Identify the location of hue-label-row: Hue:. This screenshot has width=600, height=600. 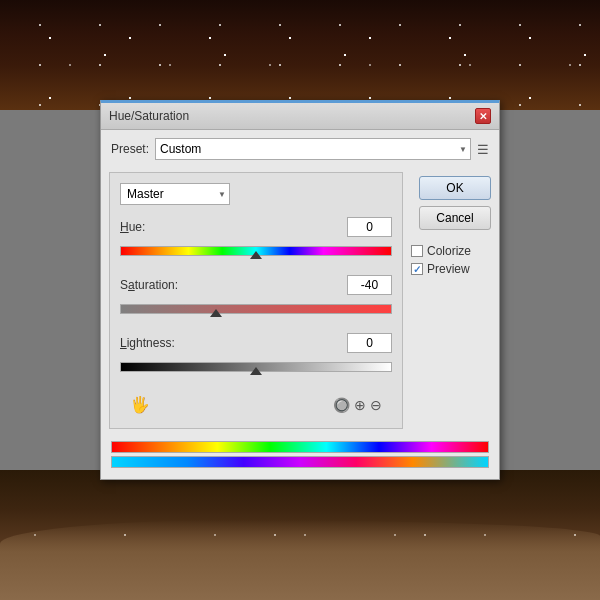
(256, 227).